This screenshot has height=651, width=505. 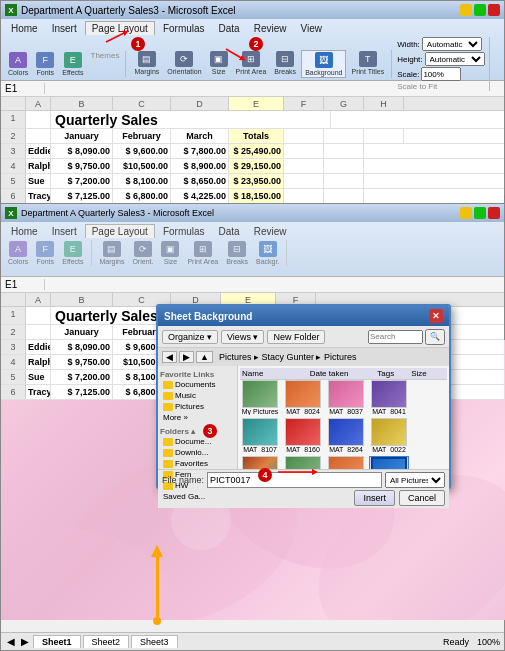 I want to click on arrow-shaft, so click(x=158, y=587).